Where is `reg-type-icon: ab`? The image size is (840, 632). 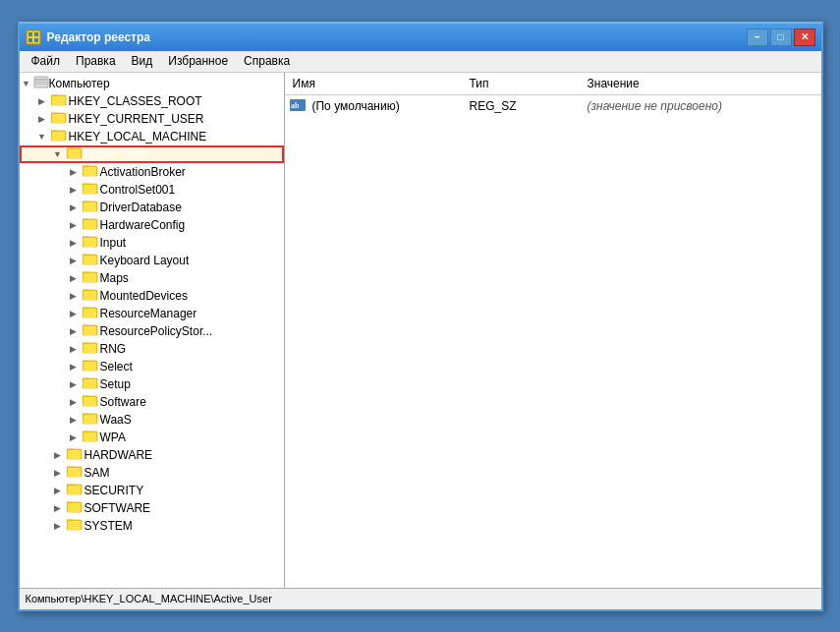 reg-type-icon: ab is located at coordinates (299, 106).